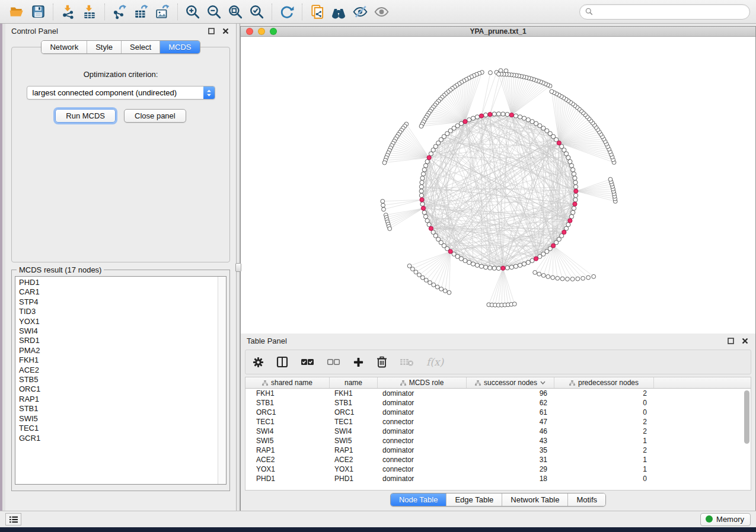 The height and width of the screenshot is (532, 756). What do you see at coordinates (360, 12) in the screenshot?
I see `hide-selected-button` at bounding box center [360, 12].